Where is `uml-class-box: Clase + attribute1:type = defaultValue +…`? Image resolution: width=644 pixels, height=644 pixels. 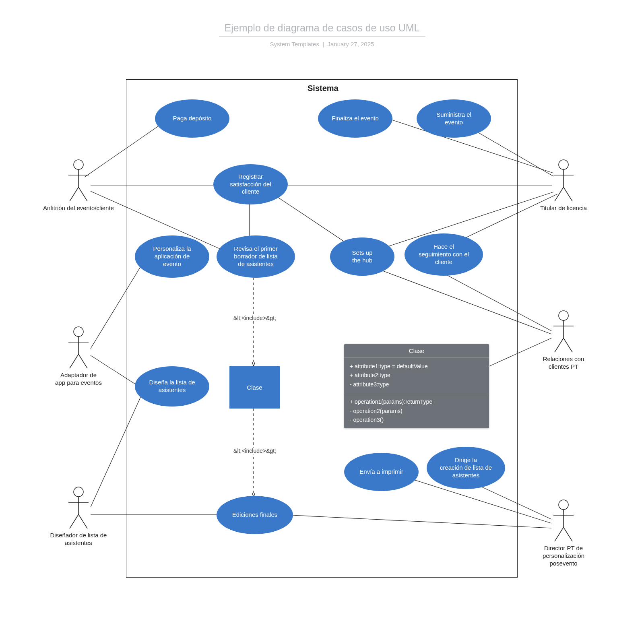 uml-class-box: Clase + attribute1:type = defaultValue +… is located at coordinates (417, 386).